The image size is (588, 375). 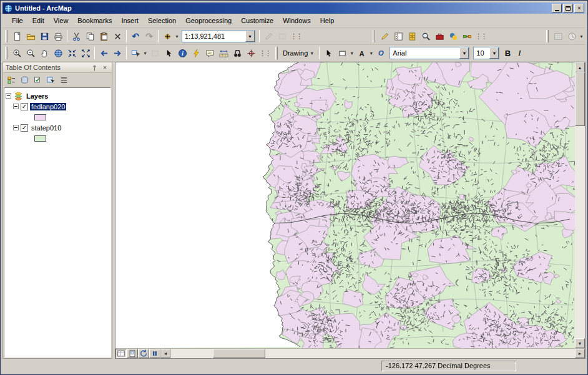 What do you see at coordinates (557, 8) in the screenshot?
I see `minimize-button` at bounding box center [557, 8].